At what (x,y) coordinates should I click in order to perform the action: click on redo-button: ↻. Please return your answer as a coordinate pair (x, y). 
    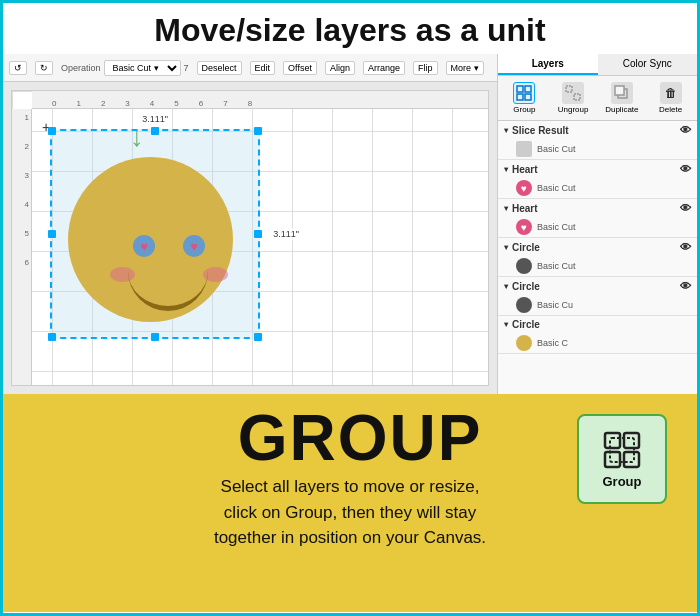
    Looking at the image, I should click on (44, 68).